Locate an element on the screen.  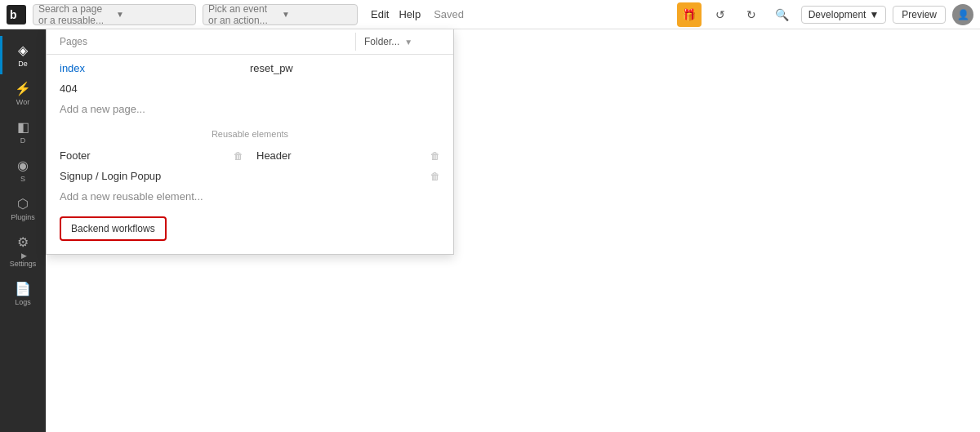
edit-link: Edit is located at coordinates (380, 15).